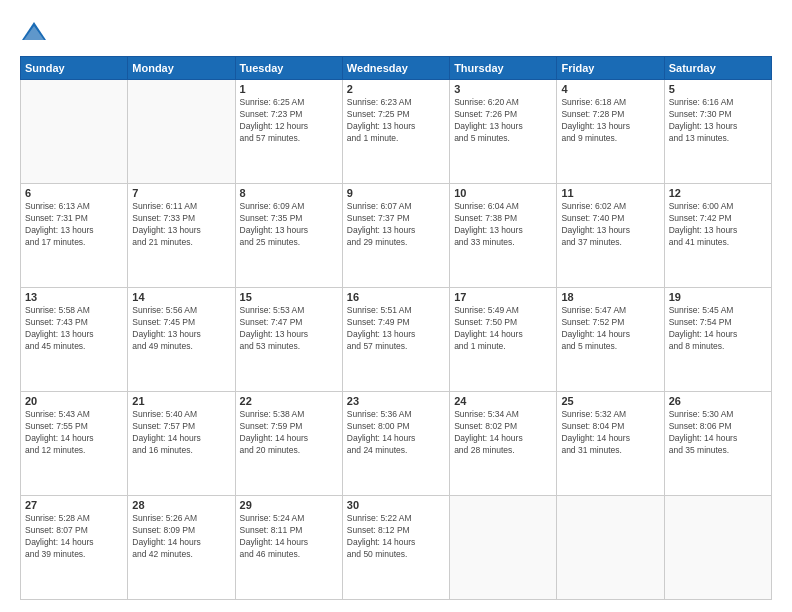 The height and width of the screenshot is (612, 792). What do you see at coordinates (396, 505) in the screenshot?
I see `day-number: 30` at bounding box center [396, 505].